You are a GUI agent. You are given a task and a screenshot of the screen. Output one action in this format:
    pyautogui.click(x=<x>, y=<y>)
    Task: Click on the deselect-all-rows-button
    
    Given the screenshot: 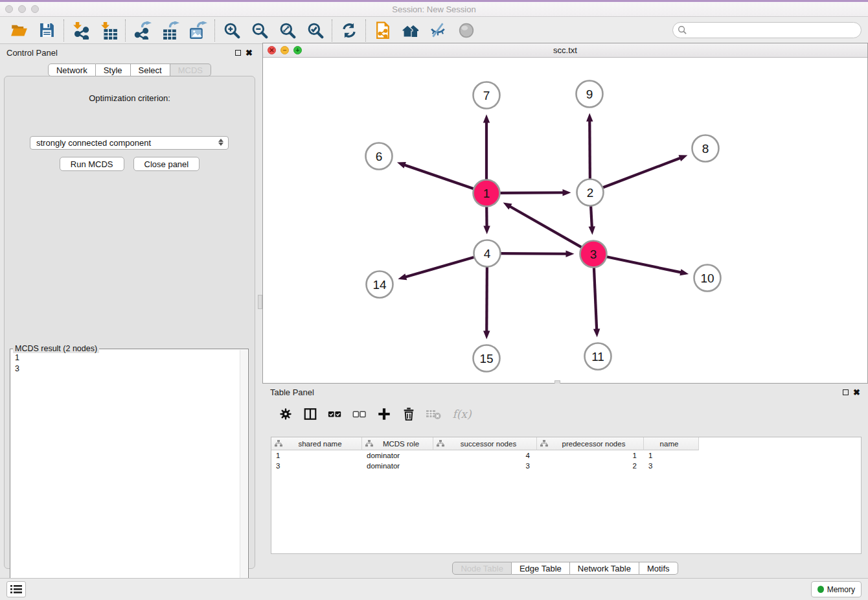 What is the action you would take?
    pyautogui.click(x=360, y=414)
    